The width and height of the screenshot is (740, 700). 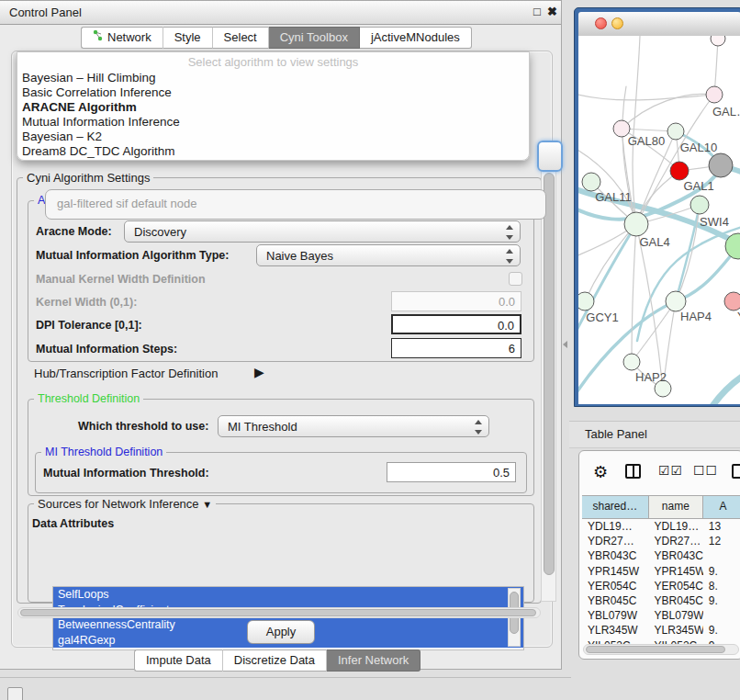 What do you see at coordinates (549, 385) in the screenshot?
I see `settings-vscrollbar` at bounding box center [549, 385].